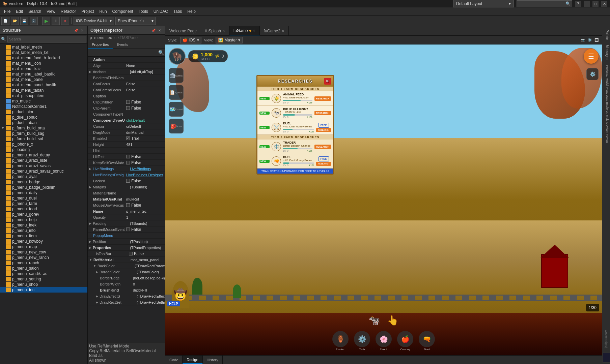  I want to click on prop-padding: ▶ Padding (TBounds), so click(126, 223).